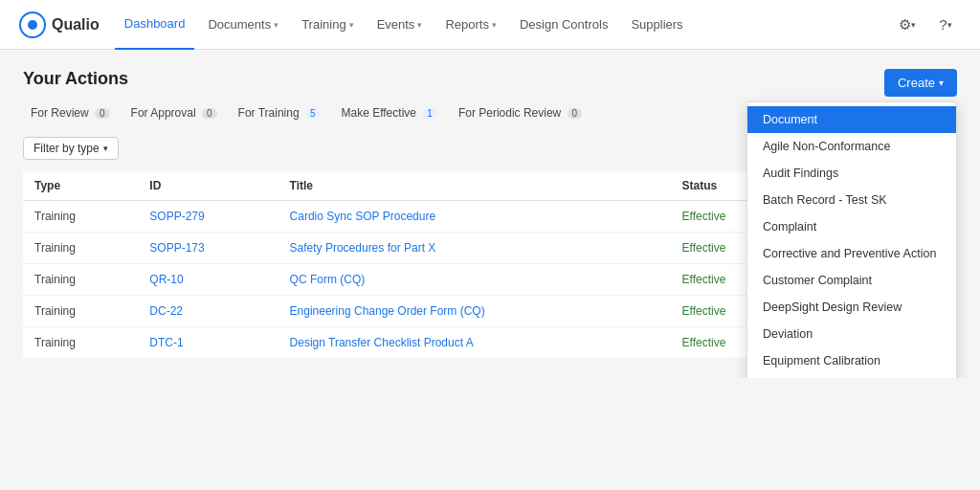 This screenshot has height=490, width=980. Describe the element at coordinates (852, 200) in the screenshot. I see `dropdown-item-batch-record---test-sk: Batch Record - Test SK` at that location.